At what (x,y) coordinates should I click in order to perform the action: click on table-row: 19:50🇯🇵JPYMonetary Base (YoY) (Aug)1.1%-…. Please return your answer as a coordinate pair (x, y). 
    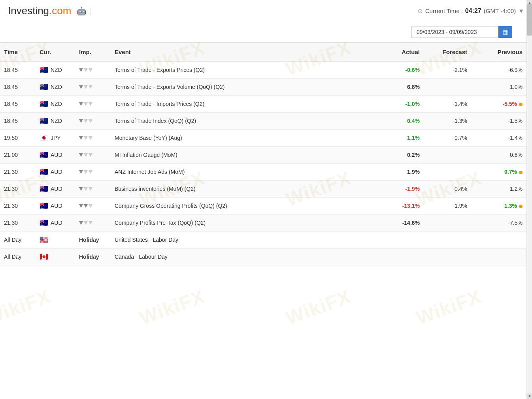
    Looking at the image, I should click on (263, 138).